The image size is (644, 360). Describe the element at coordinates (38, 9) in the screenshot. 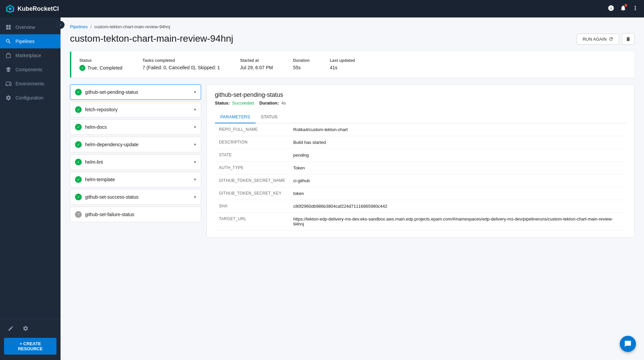

I see `app-title: KubeRocketCI` at that location.